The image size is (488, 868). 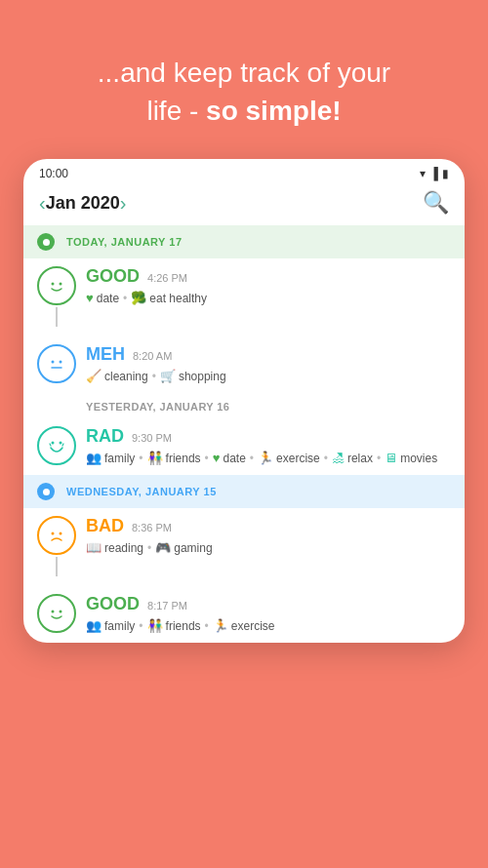 What do you see at coordinates (338, 458) in the screenshot?
I see `relax-icon: 🏖` at bounding box center [338, 458].